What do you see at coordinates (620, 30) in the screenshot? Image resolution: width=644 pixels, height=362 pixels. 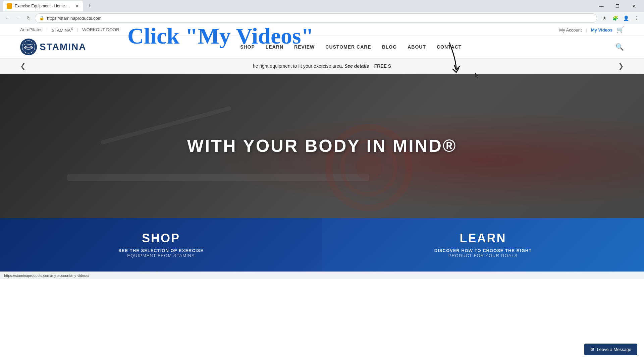 I see `cart-icon: 🛒` at bounding box center [620, 30].